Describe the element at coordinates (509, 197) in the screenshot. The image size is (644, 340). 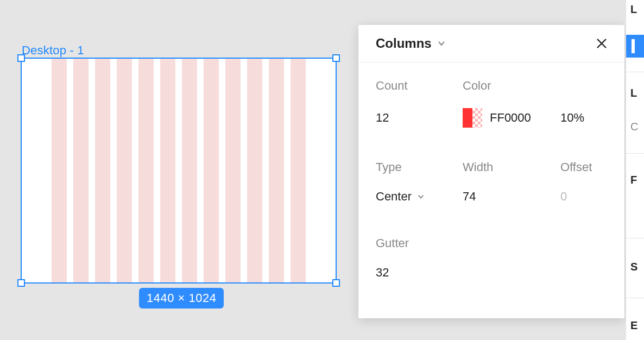
I see `width-input: 74` at that location.